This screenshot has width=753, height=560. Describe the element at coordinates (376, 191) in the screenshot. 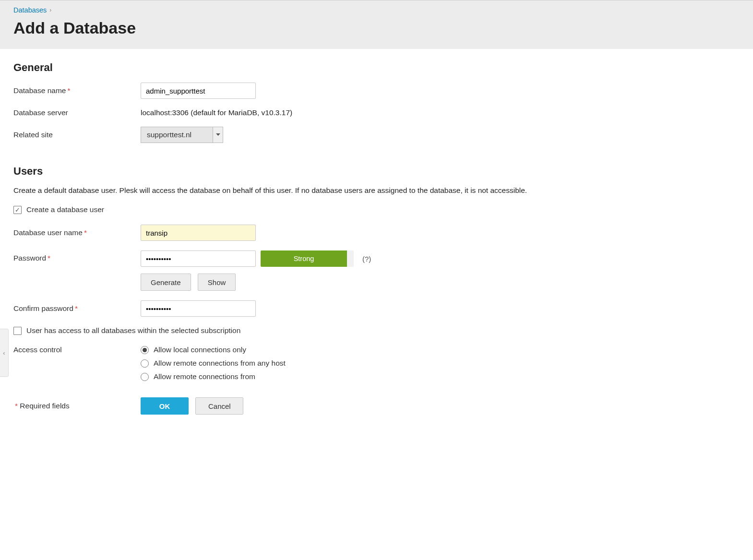

I see `users-description: Create a default database user. Plesk wi…` at that location.